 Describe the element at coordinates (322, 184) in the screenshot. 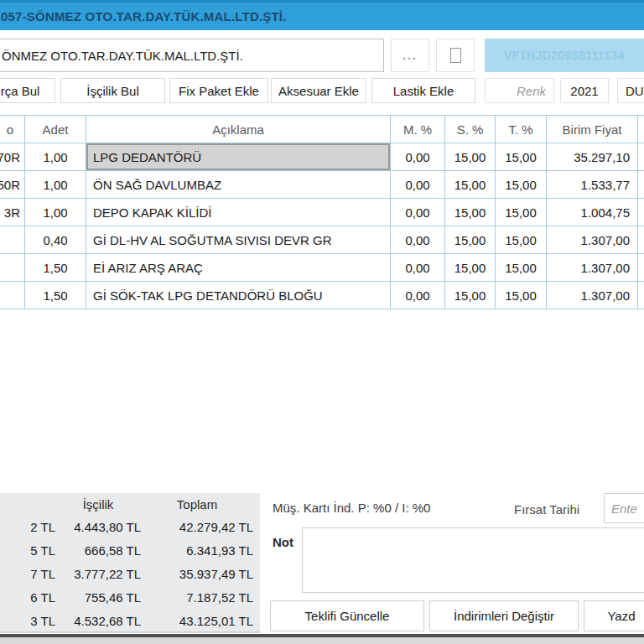

I see `table-row: 50R 1,00 ÖN SAĞ DAVLUMBAZ 0,00 15,00 15,…` at that location.